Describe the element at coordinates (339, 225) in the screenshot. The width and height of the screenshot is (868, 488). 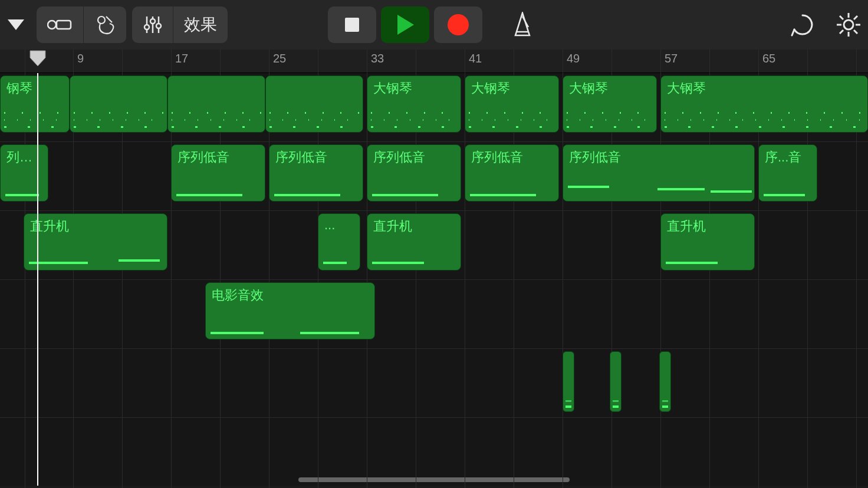
I see `clip-label: ...` at that location.